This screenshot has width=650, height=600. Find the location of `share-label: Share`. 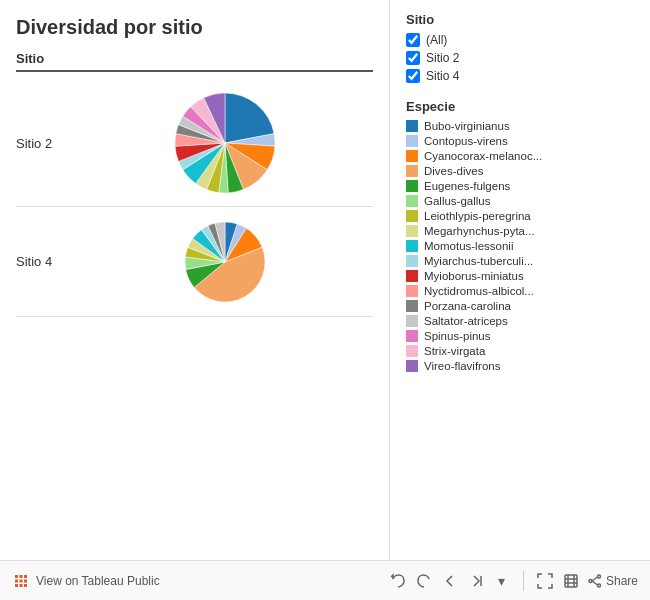

share-label: Share is located at coordinates (622, 581).